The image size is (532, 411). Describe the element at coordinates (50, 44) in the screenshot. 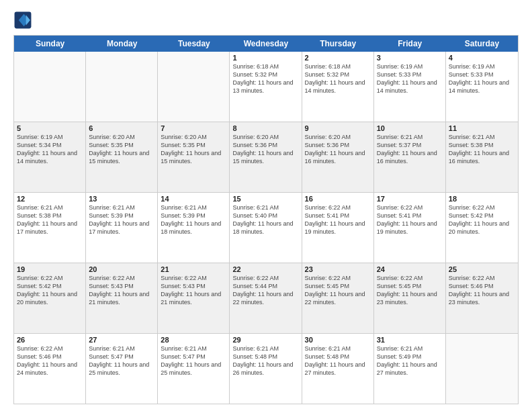

I see `day-header-sunday: Sunday` at that location.